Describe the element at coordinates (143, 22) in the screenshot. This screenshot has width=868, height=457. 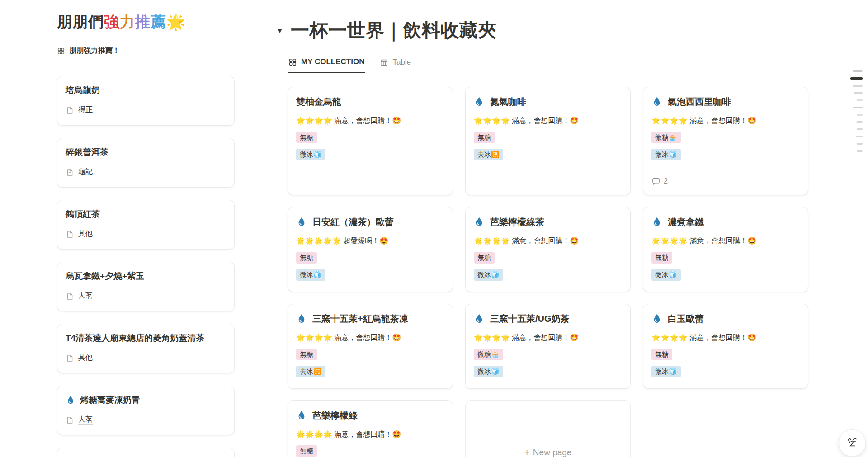
I see `sidebar-title-segment: 推` at that location.